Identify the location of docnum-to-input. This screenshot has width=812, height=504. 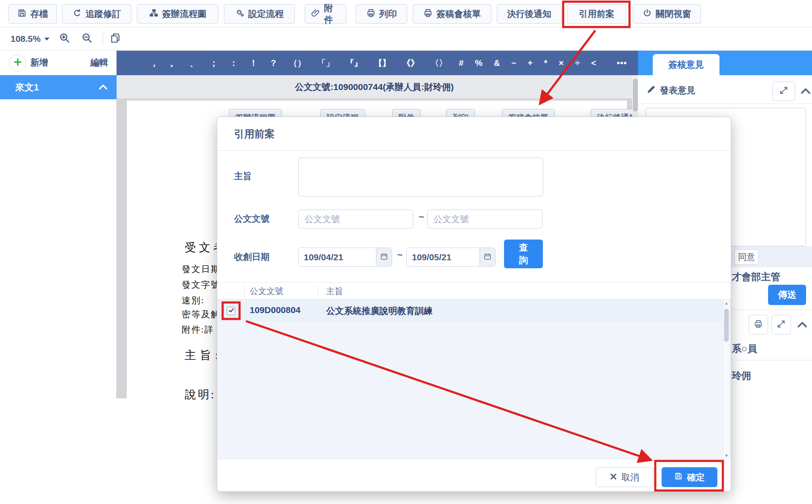
(485, 219).